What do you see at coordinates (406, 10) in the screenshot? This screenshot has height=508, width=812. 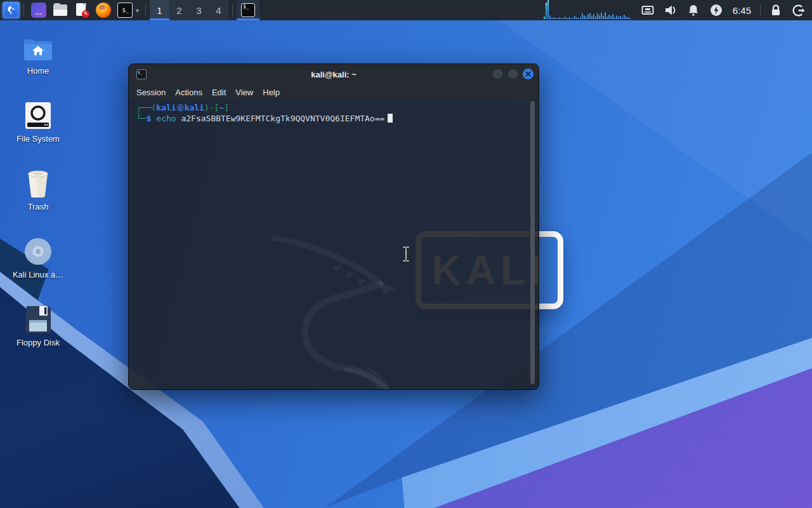 I see `top-panel: ••• ✎ $_ ▾ 1 2 3 4 $_` at bounding box center [406, 10].